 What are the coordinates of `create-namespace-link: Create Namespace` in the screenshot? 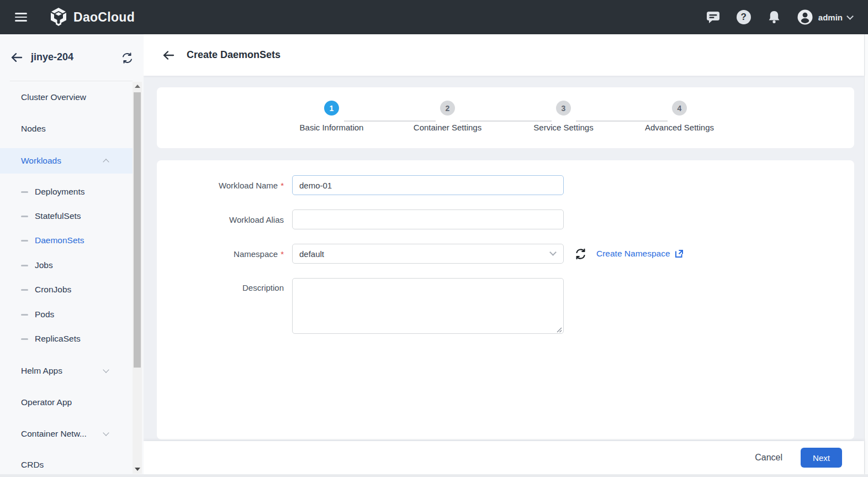 It's located at (641, 254).